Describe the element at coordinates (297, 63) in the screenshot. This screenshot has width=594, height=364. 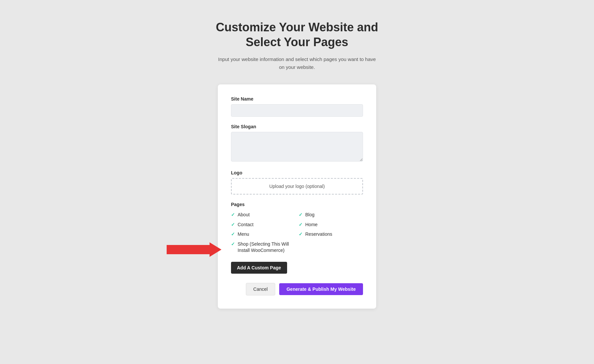
I see `page-subtitle: Input your website information and selec…` at that location.